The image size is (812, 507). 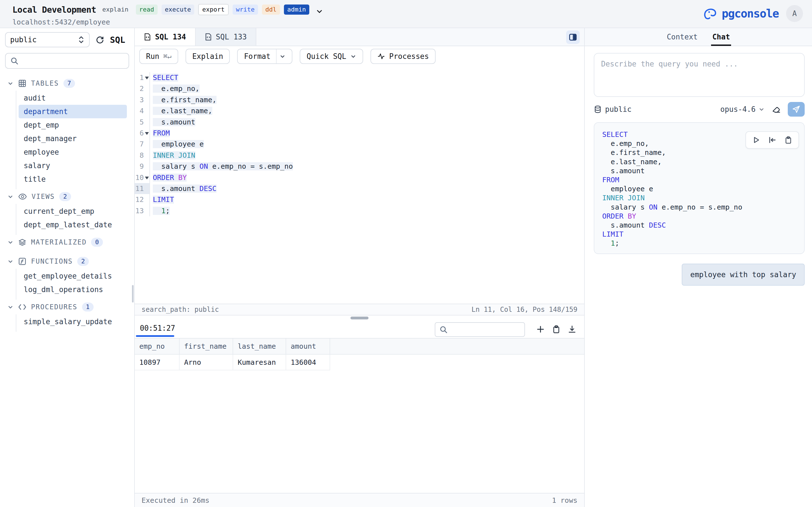 What do you see at coordinates (206, 347) in the screenshot?
I see `column-header-first_name: first_name` at bounding box center [206, 347].